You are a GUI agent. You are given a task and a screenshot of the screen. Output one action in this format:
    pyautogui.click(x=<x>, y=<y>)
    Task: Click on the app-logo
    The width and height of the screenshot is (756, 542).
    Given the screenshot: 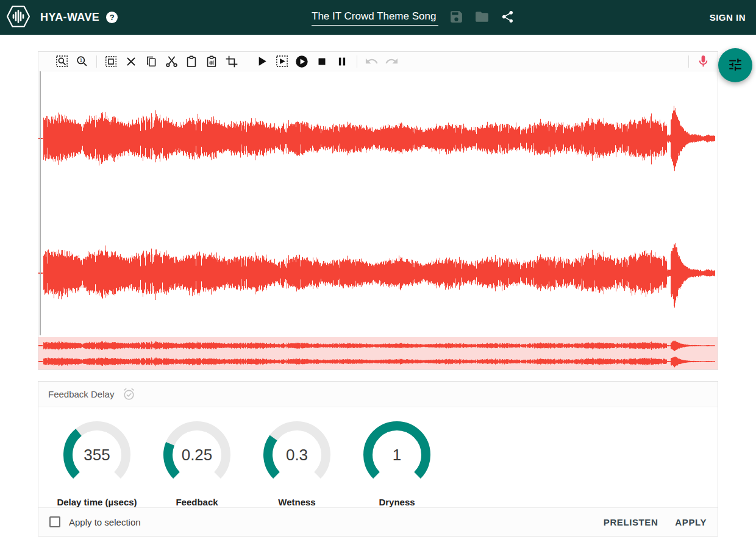 What is the action you would take?
    pyautogui.click(x=18, y=18)
    